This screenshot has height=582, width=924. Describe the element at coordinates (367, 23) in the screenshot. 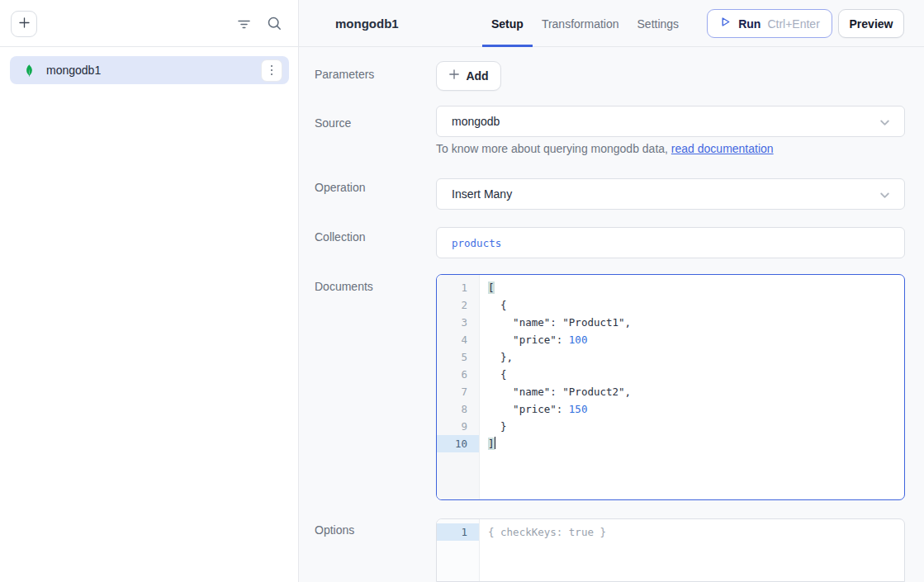

I see `query-title: mongodb1` at that location.